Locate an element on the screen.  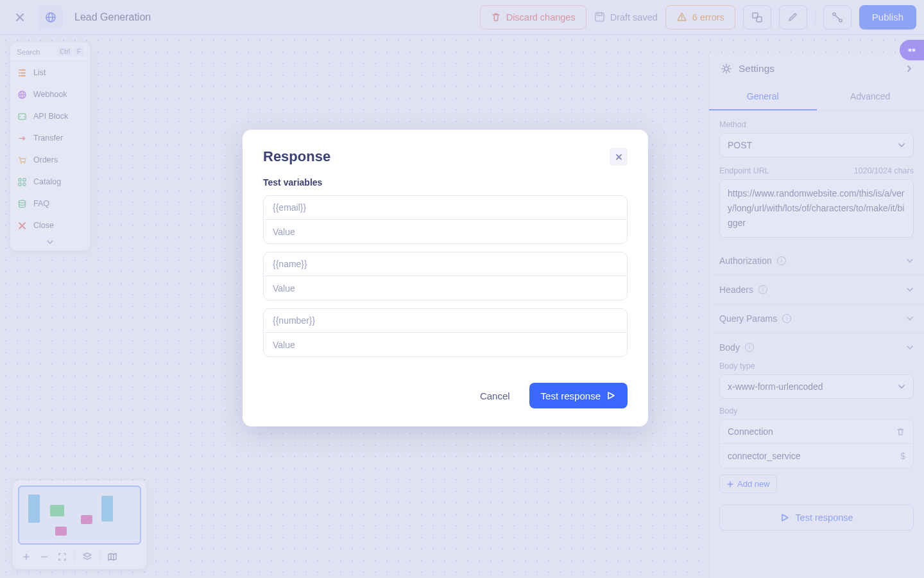
variable-group-number: {{number}} Value is located at coordinates (445, 333).